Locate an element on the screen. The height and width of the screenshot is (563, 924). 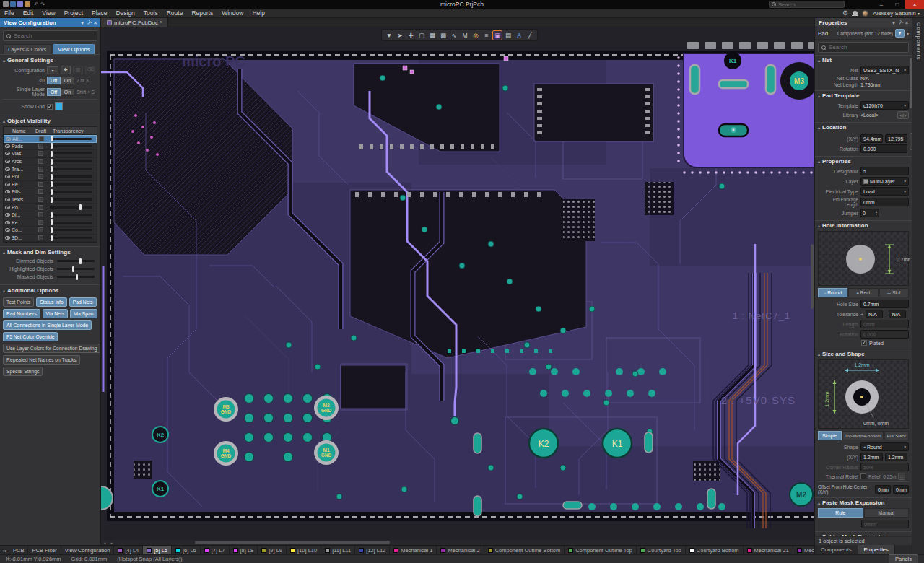
menu-reports: Reports is located at coordinates (202, 13).